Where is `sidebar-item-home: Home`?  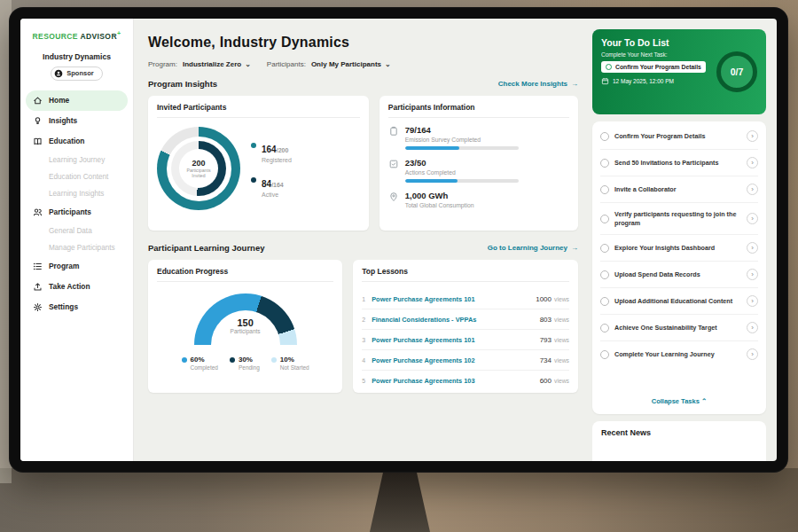 sidebar-item-home: Home is located at coordinates (76, 101).